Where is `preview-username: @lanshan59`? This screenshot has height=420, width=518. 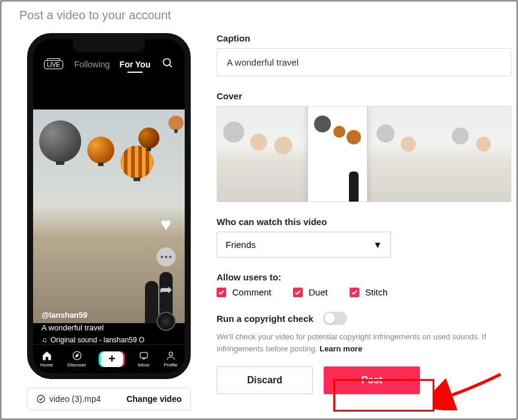
preview-username: @lanshan59 is located at coordinates (93, 315).